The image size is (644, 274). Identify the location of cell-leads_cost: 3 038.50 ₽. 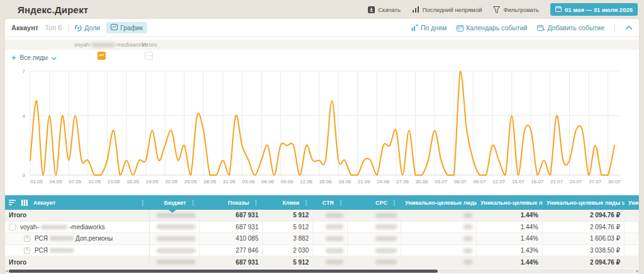
(584, 251).